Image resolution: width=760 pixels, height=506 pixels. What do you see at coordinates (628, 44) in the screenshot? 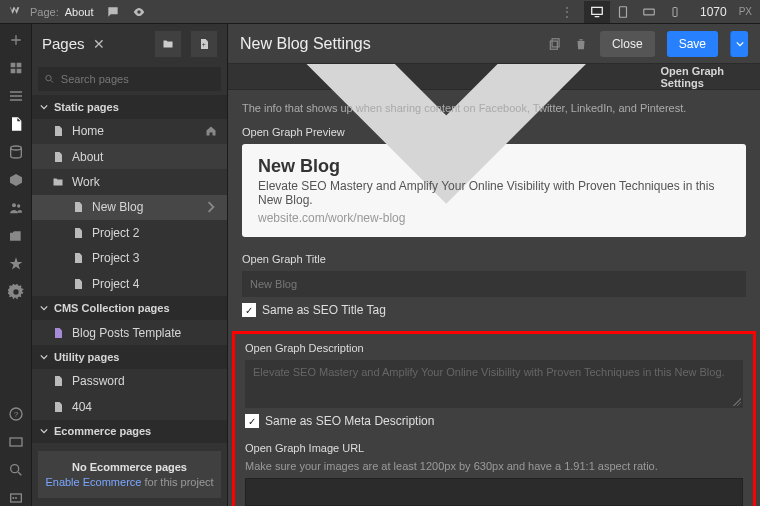
I see `close-button: Close` at bounding box center [628, 44].